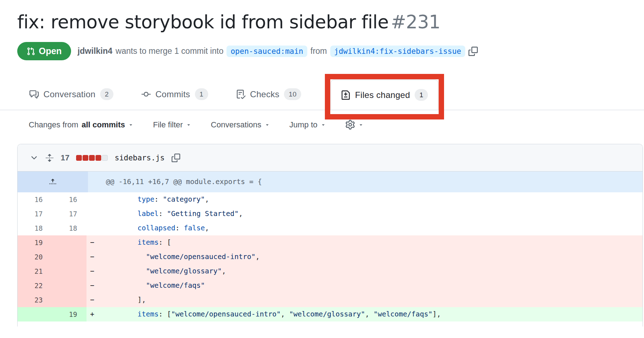  Describe the element at coordinates (330, 324) in the screenshot. I see `diff-bottom-spacer` at that location.